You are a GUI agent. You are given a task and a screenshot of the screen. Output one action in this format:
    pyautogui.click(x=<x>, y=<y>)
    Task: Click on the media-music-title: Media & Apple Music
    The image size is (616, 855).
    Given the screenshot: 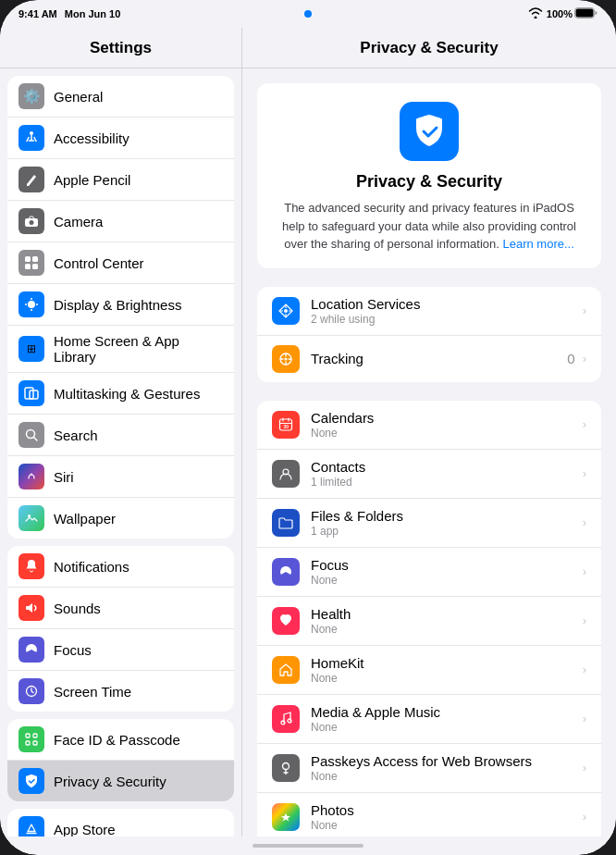 What is the action you would take?
    pyautogui.click(x=445, y=712)
    